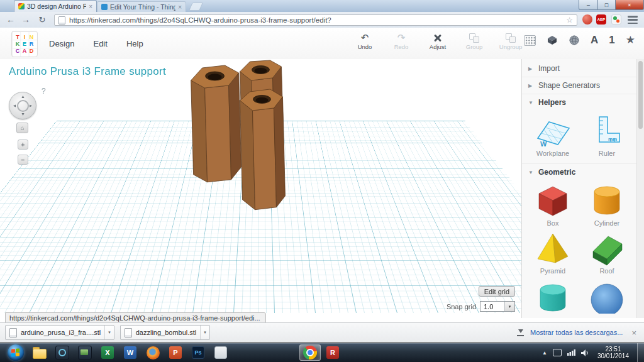 This screenshot has width=644, height=362. What do you see at coordinates (607, 248) in the screenshot?
I see `roof-shape-icon` at bounding box center [607, 248].